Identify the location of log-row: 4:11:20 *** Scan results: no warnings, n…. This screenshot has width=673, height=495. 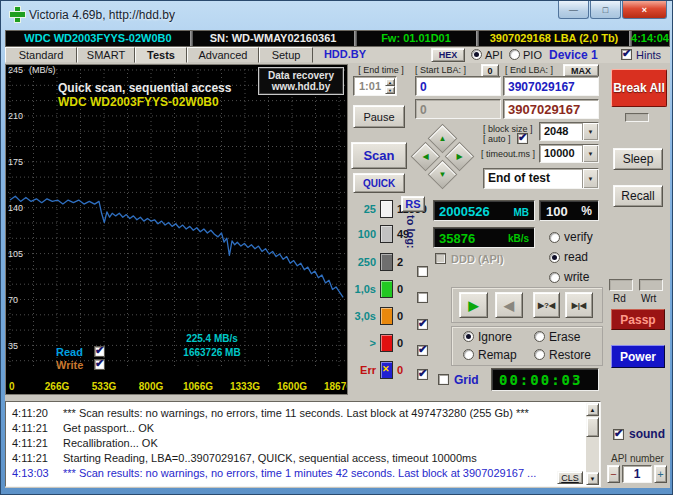
(303, 414).